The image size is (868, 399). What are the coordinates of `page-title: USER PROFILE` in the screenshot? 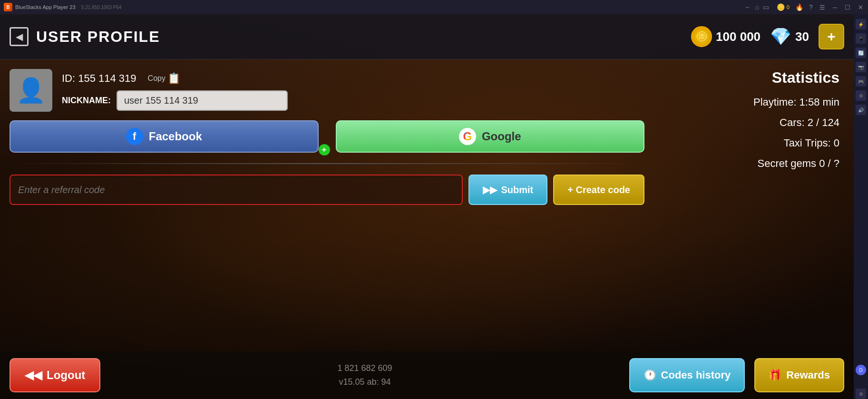 It's located at (98, 37).